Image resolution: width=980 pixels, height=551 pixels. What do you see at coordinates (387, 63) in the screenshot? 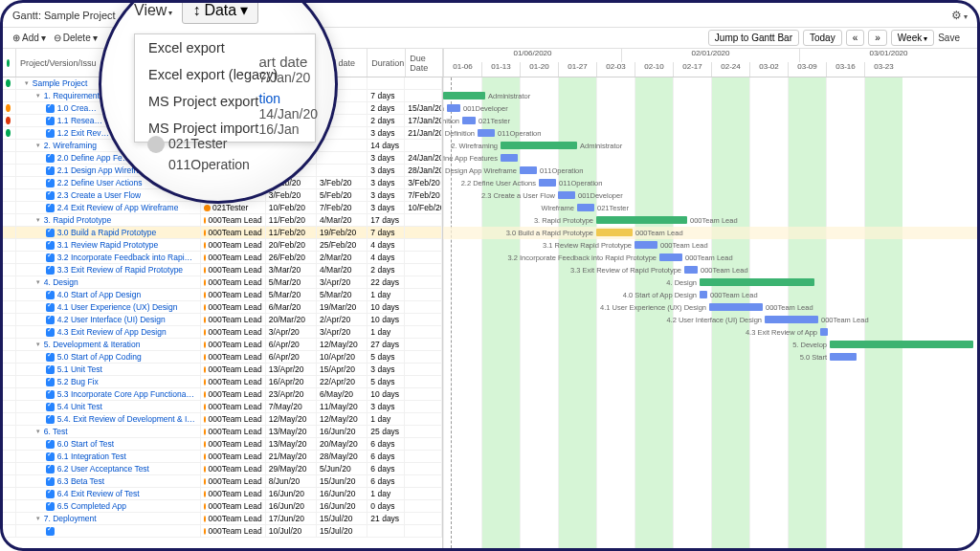
I see `col-duration: Duration` at bounding box center [387, 63].